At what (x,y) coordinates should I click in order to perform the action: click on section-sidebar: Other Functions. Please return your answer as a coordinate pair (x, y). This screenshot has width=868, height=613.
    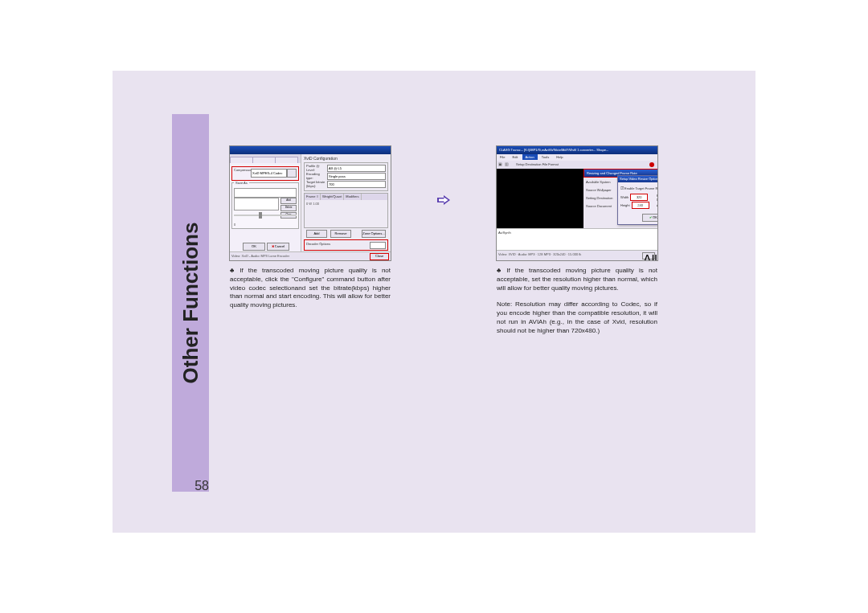
    Looking at the image, I should click on (190, 303).